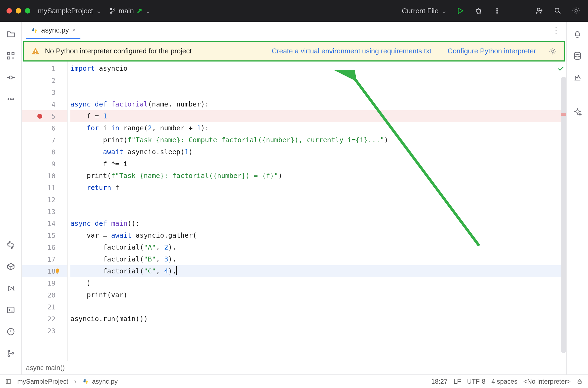 Image resolution: width=588 pixels, height=388 pixels. Describe the element at coordinates (44, 295) in the screenshot. I see `gutter-line: 20` at that location.